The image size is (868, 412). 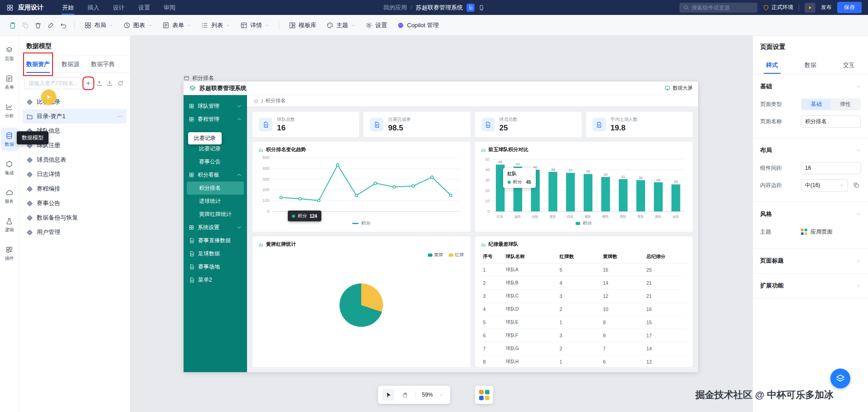 I want to click on stat-card: 球员总数25, so click(x=529, y=125).